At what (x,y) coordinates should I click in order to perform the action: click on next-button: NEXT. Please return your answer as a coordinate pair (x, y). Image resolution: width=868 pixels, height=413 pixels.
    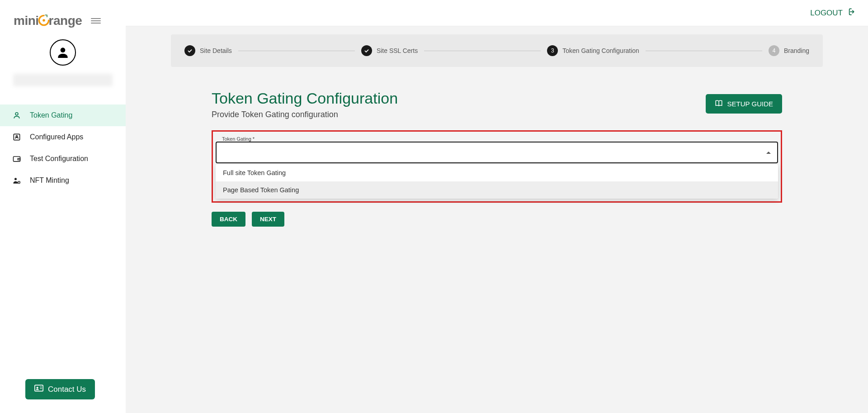
    Looking at the image, I should click on (268, 219).